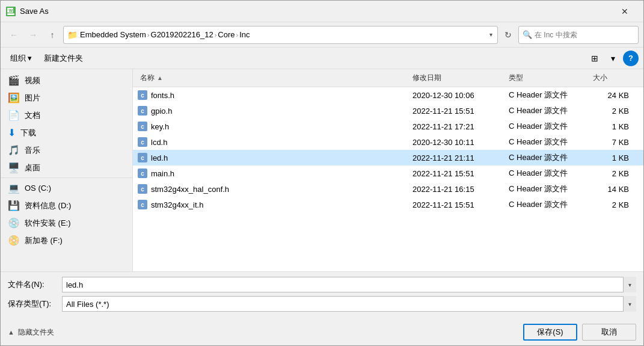  Describe the element at coordinates (508, 35) in the screenshot. I see `refresh-button: ↻` at that location.